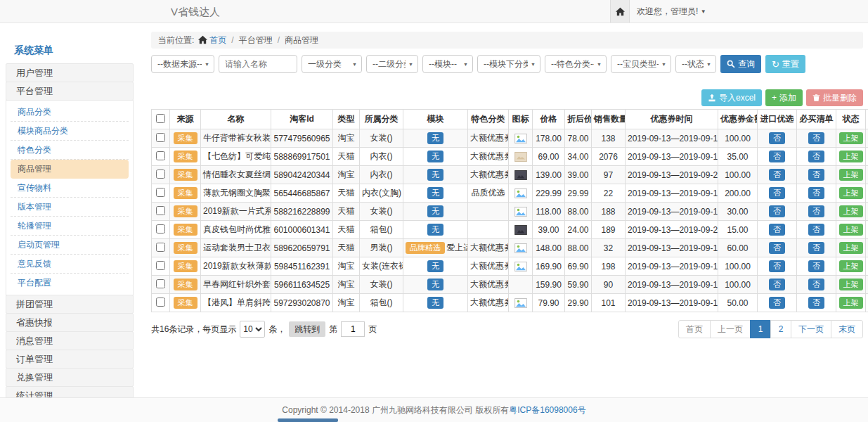 The image size is (868, 422). Describe the element at coordinates (382, 267) in the screenshot. I see `category: 女装(连衣裙)` at that location.